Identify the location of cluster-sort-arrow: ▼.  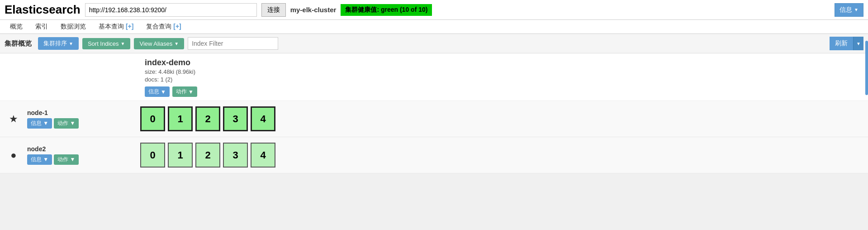
(71, 43).